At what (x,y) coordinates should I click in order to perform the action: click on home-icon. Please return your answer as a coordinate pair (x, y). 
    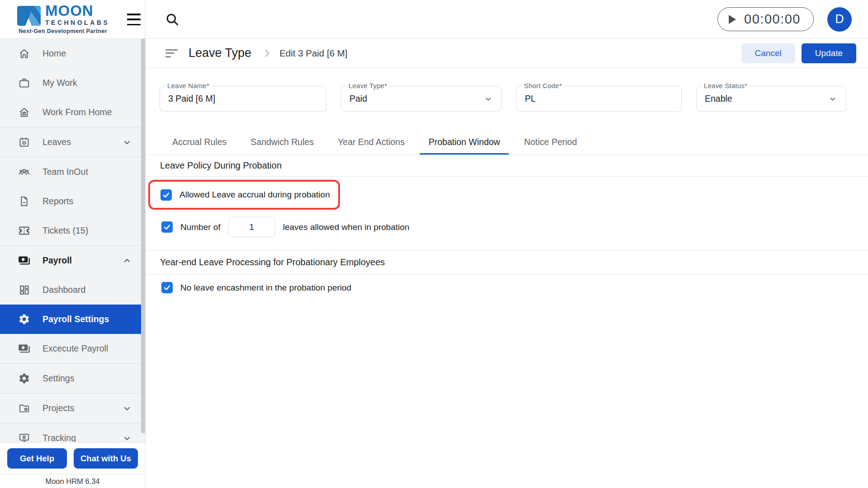
    Looking at the image, I should click on (24, 53).